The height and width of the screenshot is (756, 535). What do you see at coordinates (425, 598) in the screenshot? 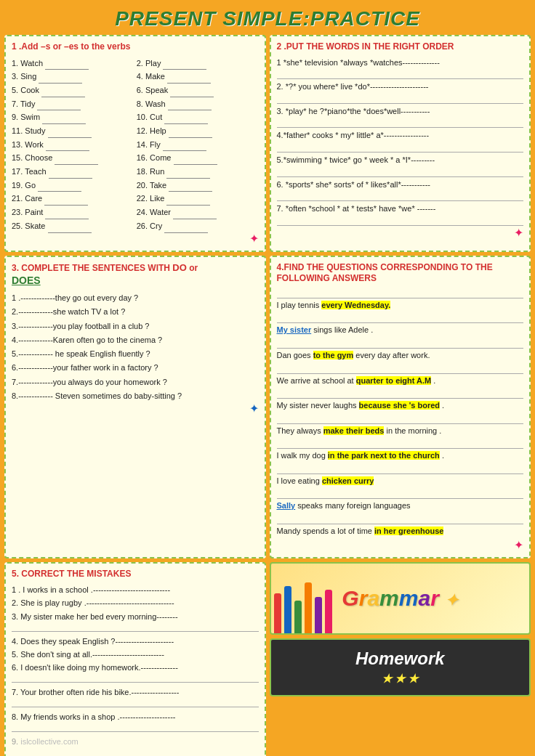
I see `a2-letter: a` at bounding box center [425, 598].